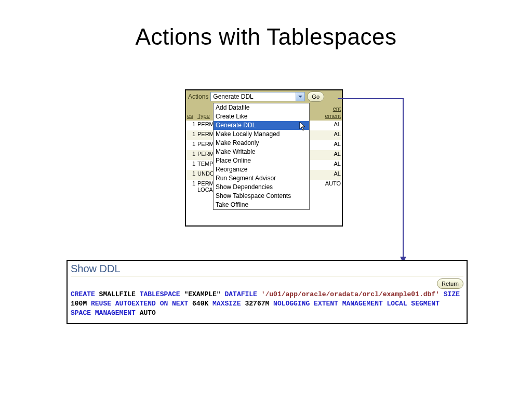  I want to click on actions-option: Run Segment Advisor, so click(261, 179).